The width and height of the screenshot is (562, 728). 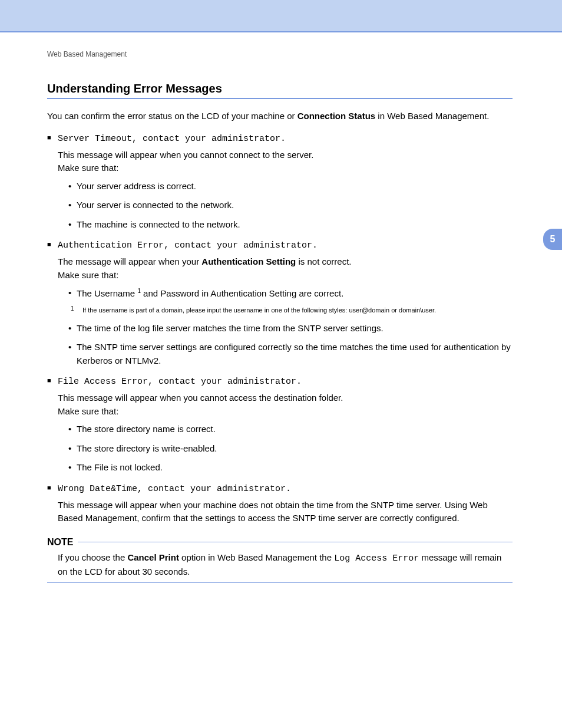 I want to click on checklist-continued: The time of the log file server matches …, so click(x=285, y=345).